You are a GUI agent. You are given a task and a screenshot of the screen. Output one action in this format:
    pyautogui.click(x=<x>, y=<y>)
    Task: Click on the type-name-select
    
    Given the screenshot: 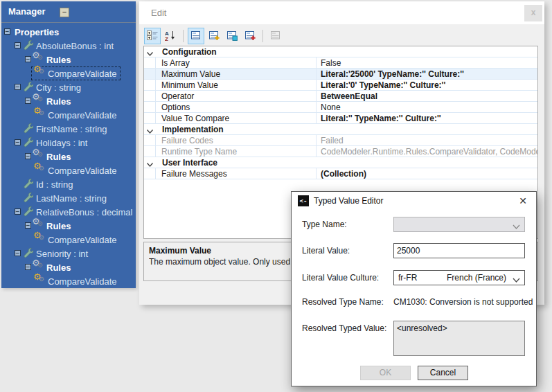 What is the action you would take?
    pyautogui.click(x=459, y=224)
    